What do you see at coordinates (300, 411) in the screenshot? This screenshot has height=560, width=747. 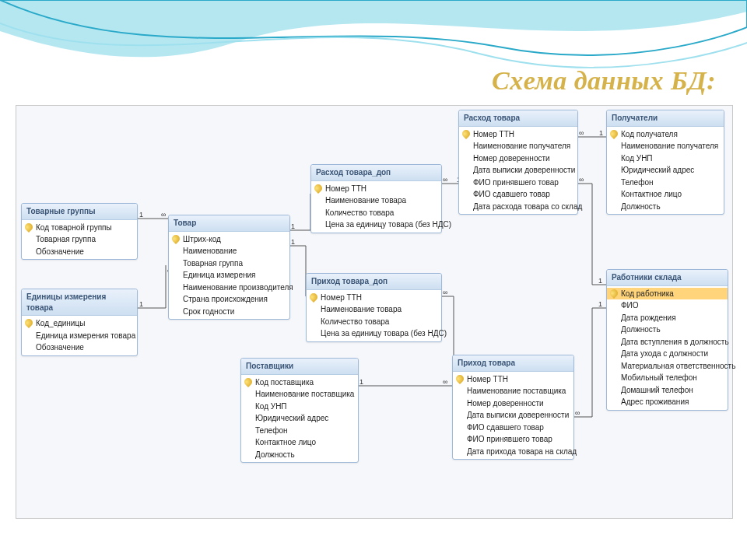 I see `table-postavshchiki: ПоставщикиКод поставщикаНаименование пос…` at bounding box center [300, 411].